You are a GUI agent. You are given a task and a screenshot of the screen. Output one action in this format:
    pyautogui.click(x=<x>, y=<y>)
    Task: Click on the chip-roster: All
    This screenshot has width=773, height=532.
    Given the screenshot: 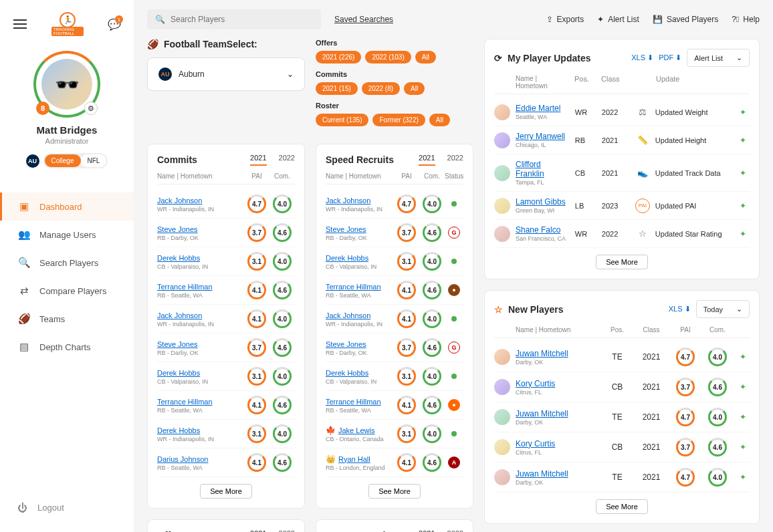 What is the action you would take?
    pyautogui.click(x=440, y=120)
    